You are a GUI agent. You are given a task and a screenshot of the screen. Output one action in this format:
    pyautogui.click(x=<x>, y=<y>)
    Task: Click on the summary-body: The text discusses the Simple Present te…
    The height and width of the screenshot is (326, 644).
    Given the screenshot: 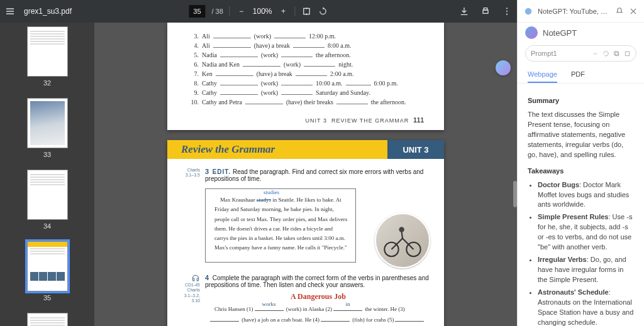 What is the action you would take?
    pyautogui.click(x=581, y=135)
    